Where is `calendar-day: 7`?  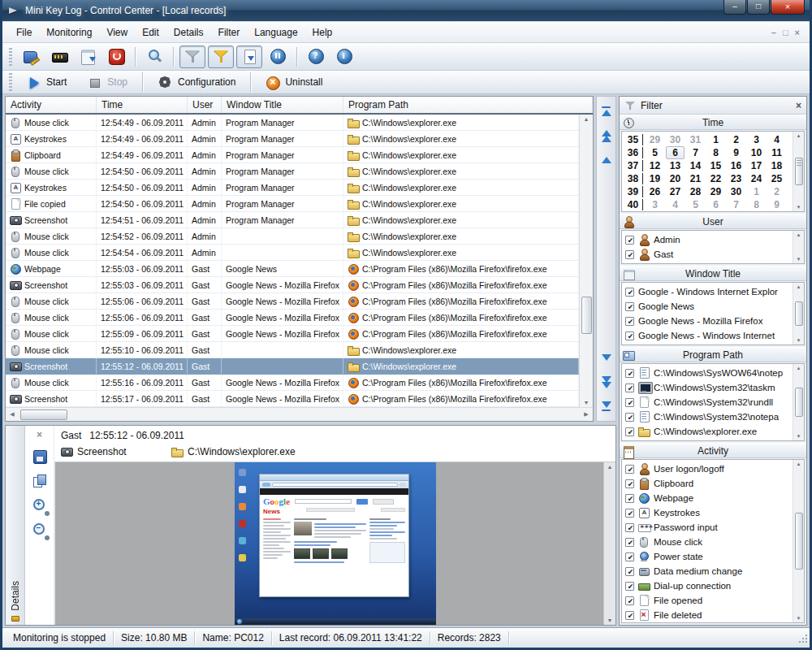 calendar-day: 7 is located at coordinates (695, 153).